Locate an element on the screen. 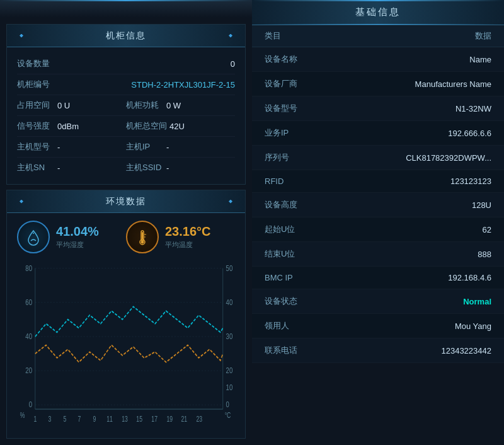 This screenshot has height=445, width=504. env-section-header: 环境数据 is located at coordinates (126, 202).